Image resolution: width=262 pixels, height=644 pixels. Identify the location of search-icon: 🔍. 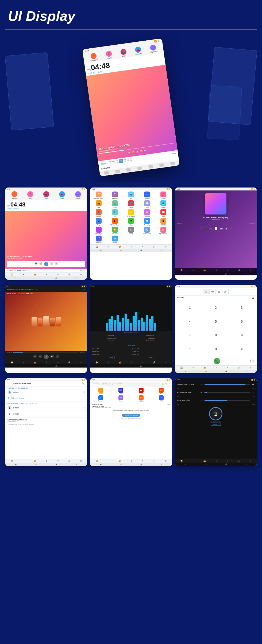
(83, 384).